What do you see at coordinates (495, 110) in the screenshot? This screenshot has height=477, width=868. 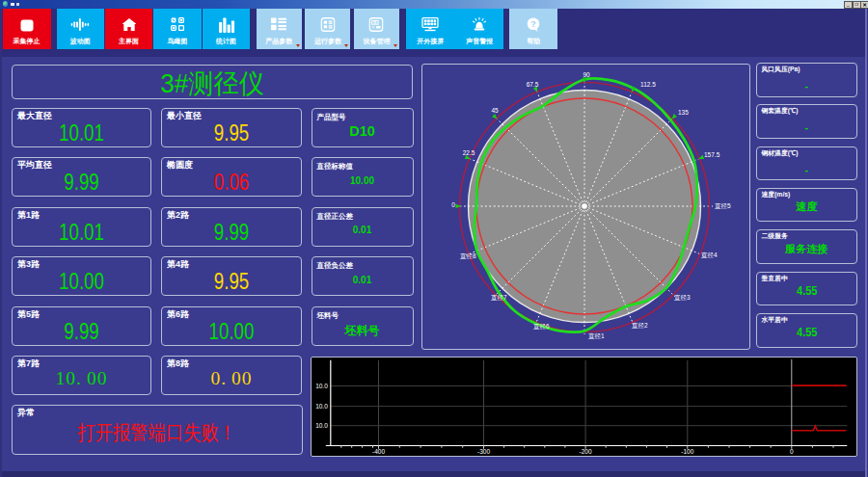 I see `svg-text: 45` at bounding box center [495, 110].